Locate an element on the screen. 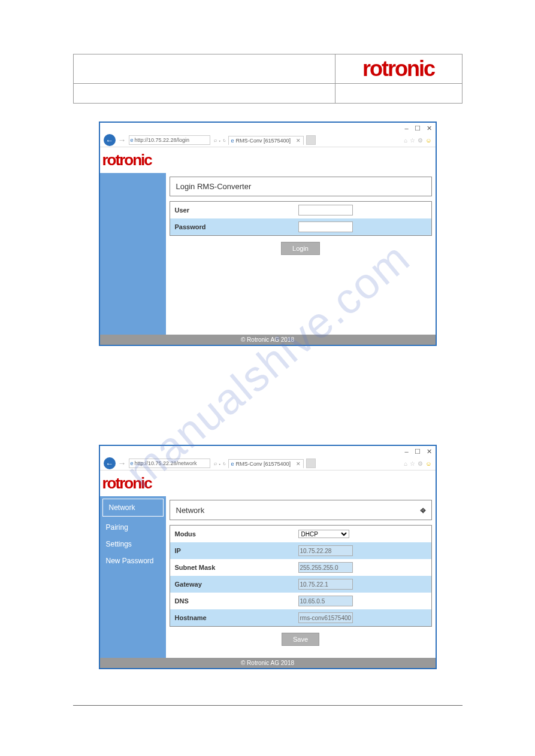 This screenshot has width=535, height=756. header-logo-cell: rotronic is located at coordinates (398, 69).